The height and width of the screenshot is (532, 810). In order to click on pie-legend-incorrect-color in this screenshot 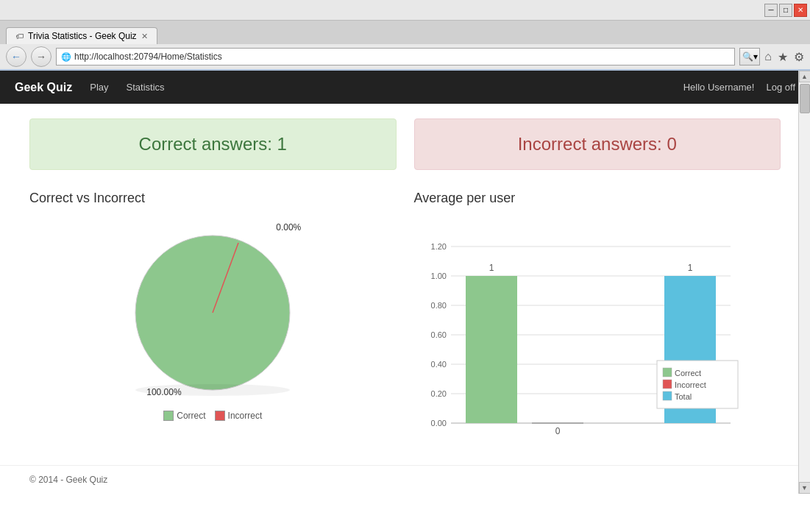, I will do `click(220, 416)`.